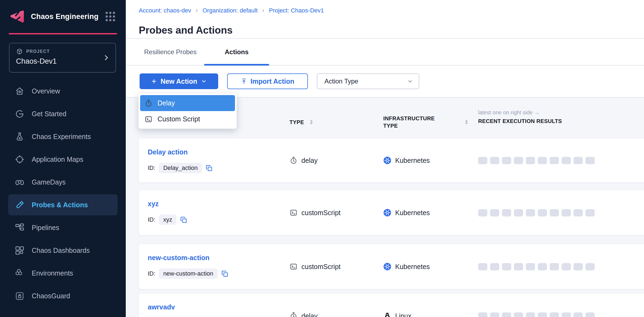 The width and height of the screenshot is (644, 317). What do you see at coordinates (63, 296) in the screenshot?
I see `sidebar-item-chaosguard: ChaosGuard` at bounding box center [63, 296].